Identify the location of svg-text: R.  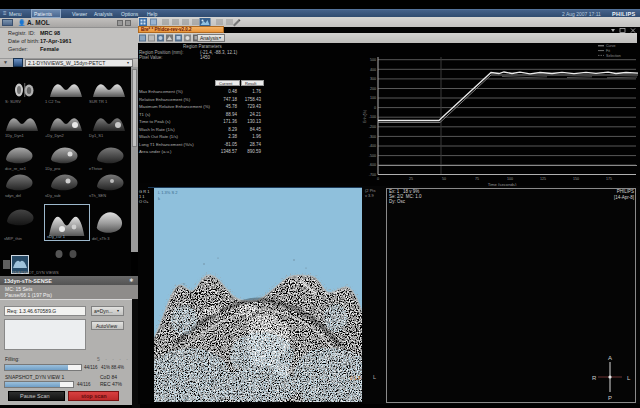
(594, 378).